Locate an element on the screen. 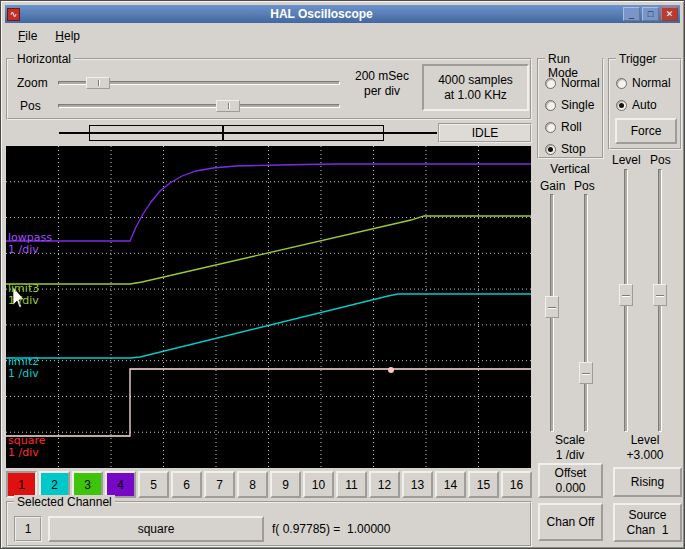 The height and width of the screenshot is (549, 685). horizontal-frame-title: Horizontal is located at coordinates (44, 59).